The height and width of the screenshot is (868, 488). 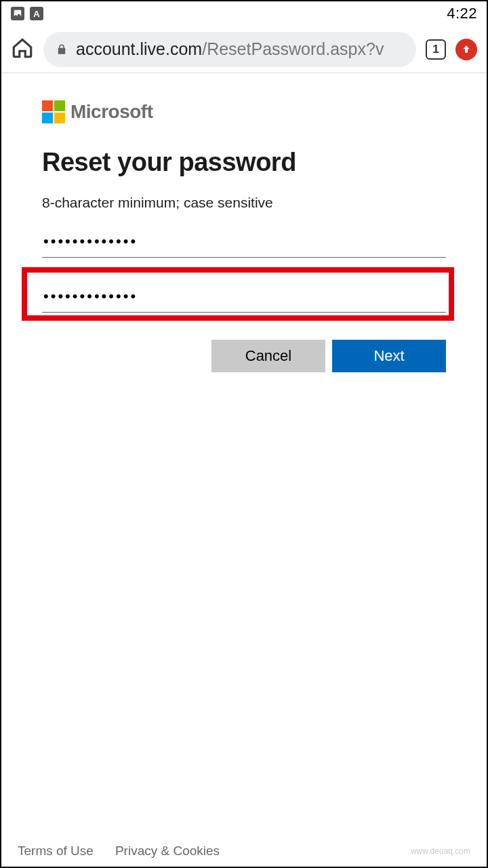 I want to click on url-path: /ResetPassword.aspx?v, so click(x=293, y=49).